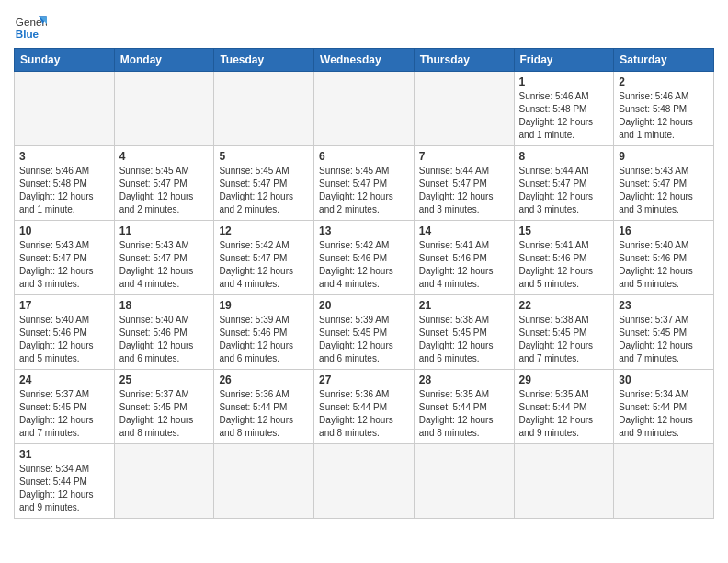 Image resolution: width=728 pixels, height=563 pixels. I want to click on day-number: 18, so click(165, 305).